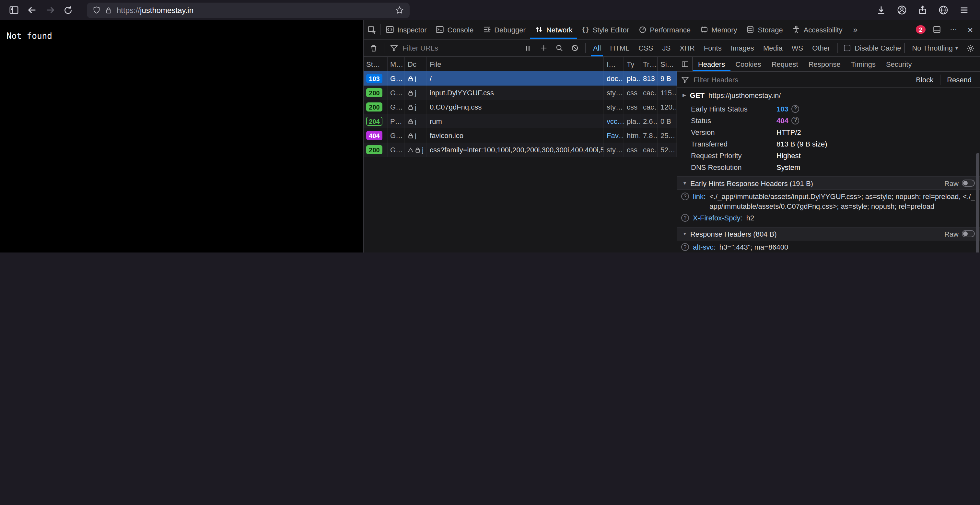 This screenshot has width=980, height=505. What do you see at coordinates (646, 48) in the screenshot?
I see `type-filter-css: CSS` at bounding box center [646, 48].